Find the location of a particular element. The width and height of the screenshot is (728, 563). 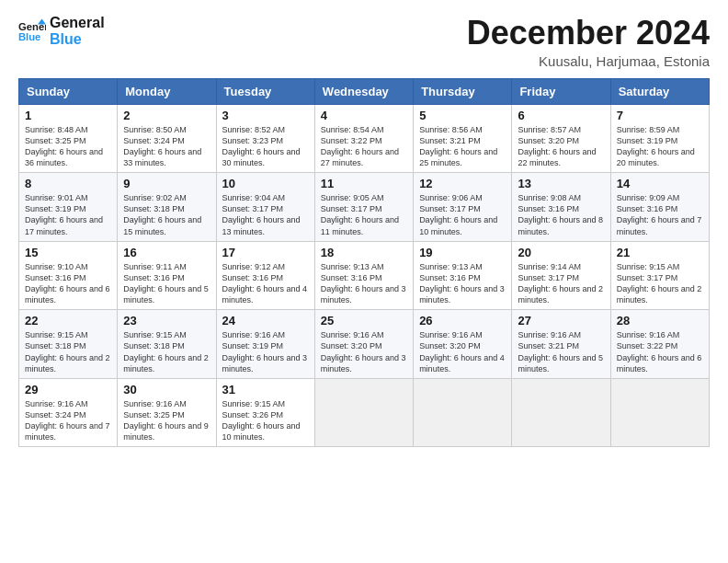

cell-daylight: Daylight: 6 hours and 7 minutes. is located at coordinates (660, 225).